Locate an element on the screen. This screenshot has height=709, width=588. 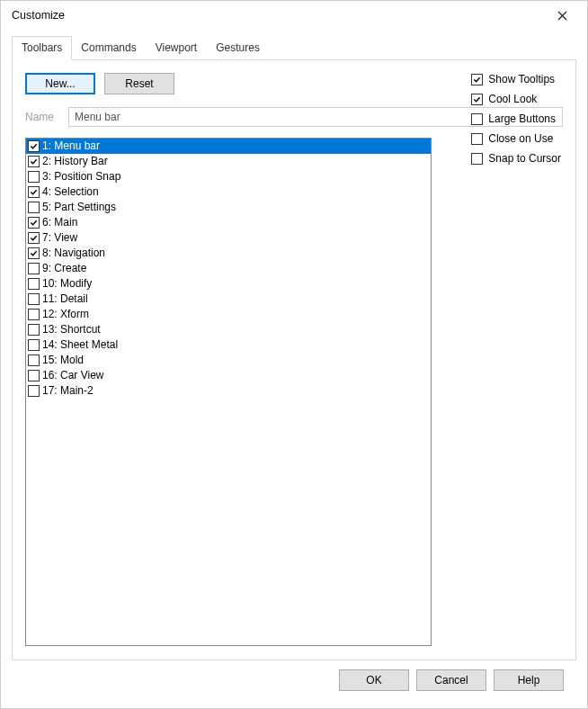
list-item: 8: Navigation is located at coordinates (228, 254).